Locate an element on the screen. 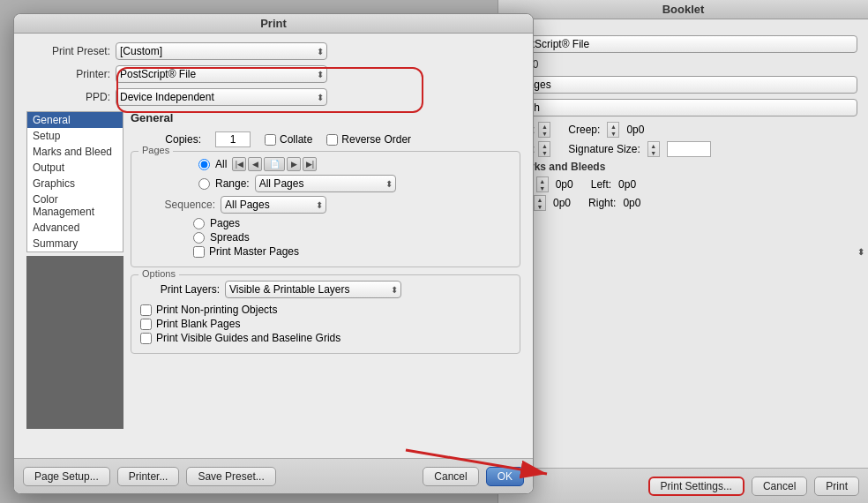 The height and width of the screenshot is (503, 868). booklet-bottom-stepper: ▲ ▼ is located at coordinates (540, 203).